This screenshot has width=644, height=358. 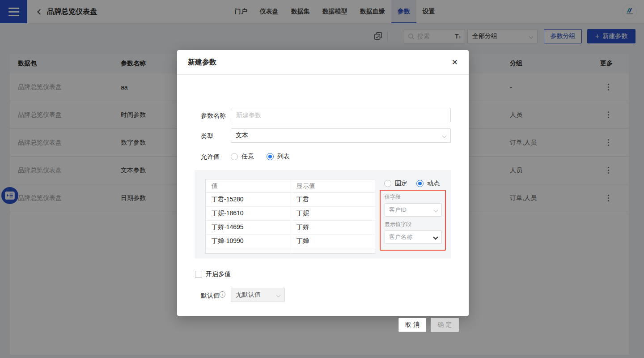 I want to click on values-table: 值 显示值 丁君-15280 丁君 丁妮-18610 丁妮 丁娇-14695 丁…, so click(x=290, y=217).